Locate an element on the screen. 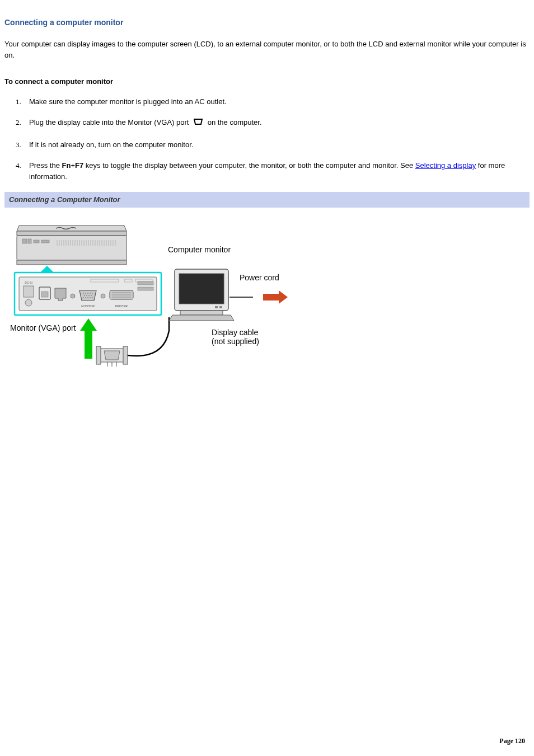 This screenshot has height=756, width=534. step-1: Make sure the computer monitor is plugge… is located at coordinates (273, 102).